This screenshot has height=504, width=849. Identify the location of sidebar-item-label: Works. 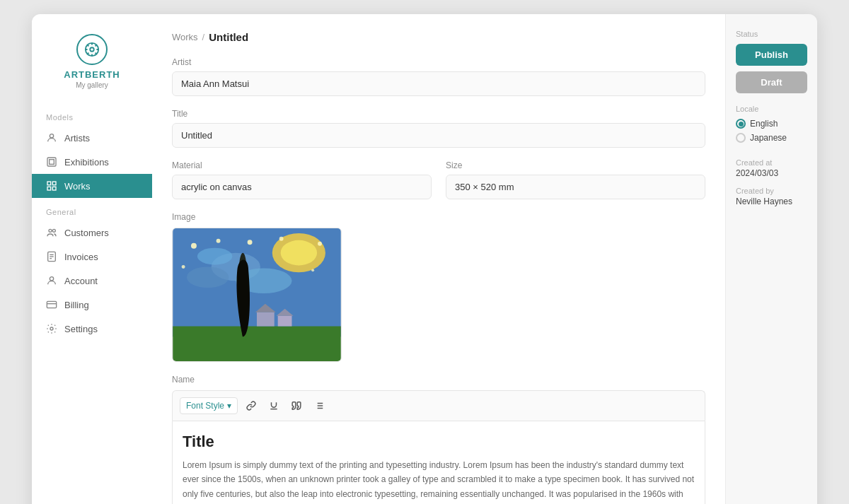
(78, 187).